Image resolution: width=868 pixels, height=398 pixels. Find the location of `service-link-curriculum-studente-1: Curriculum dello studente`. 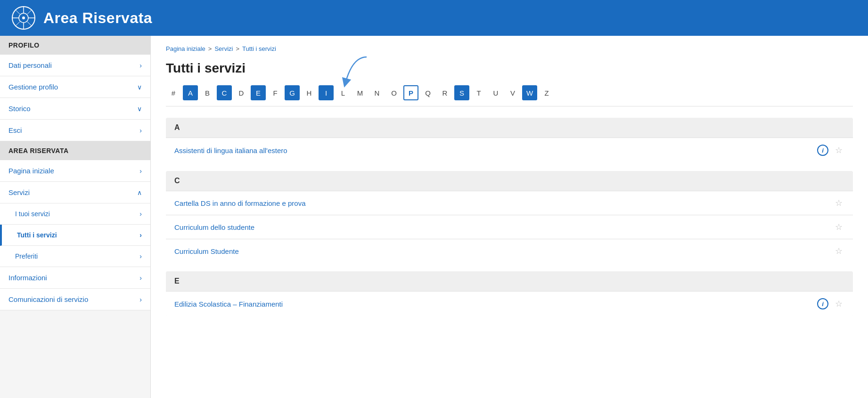

service-link-curriculum-studente-1: Curriculum dello studente is located at coordinates (214, 227).